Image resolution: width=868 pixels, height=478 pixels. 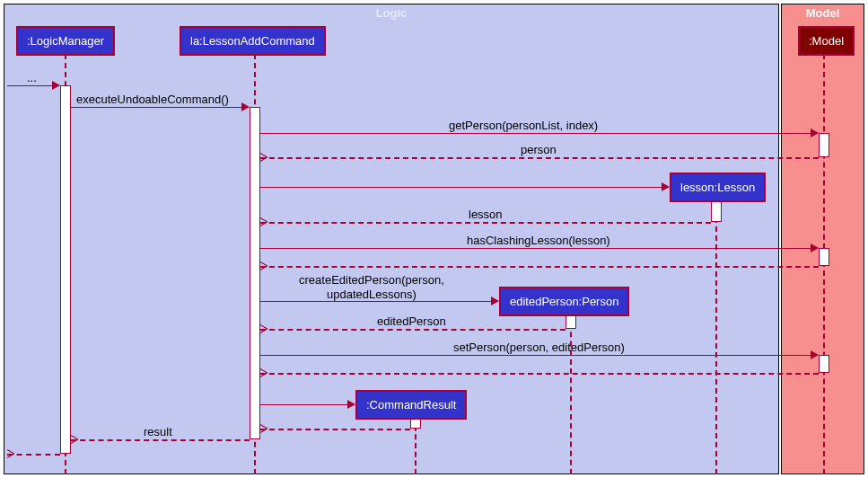 I want to click on activation-lessonaddcommand, so click(x=255, y=273).